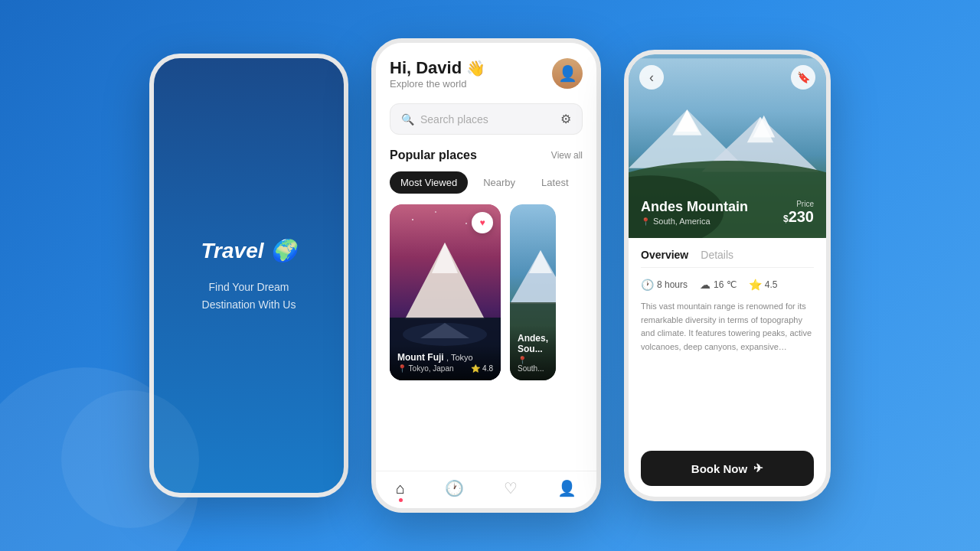 The height and width of the screenshot is (551, 980). I want to click on hero-image: ‹ 🔖 Andes Mountain 📍 South, America Pric…, so click(727, 146).